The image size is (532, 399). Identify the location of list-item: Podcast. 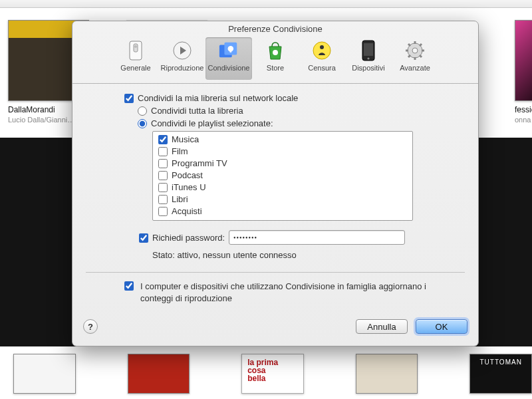
(283, 175).